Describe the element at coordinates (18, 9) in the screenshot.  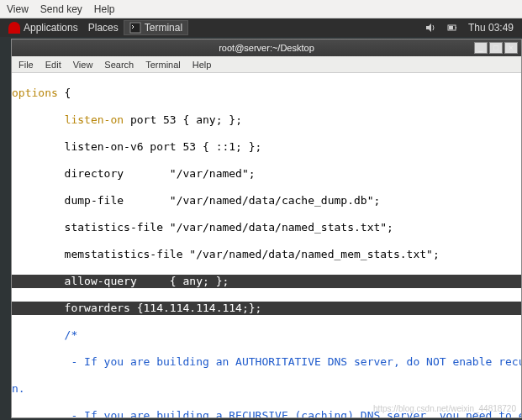
I see `vm-menu-view: View` at that location.